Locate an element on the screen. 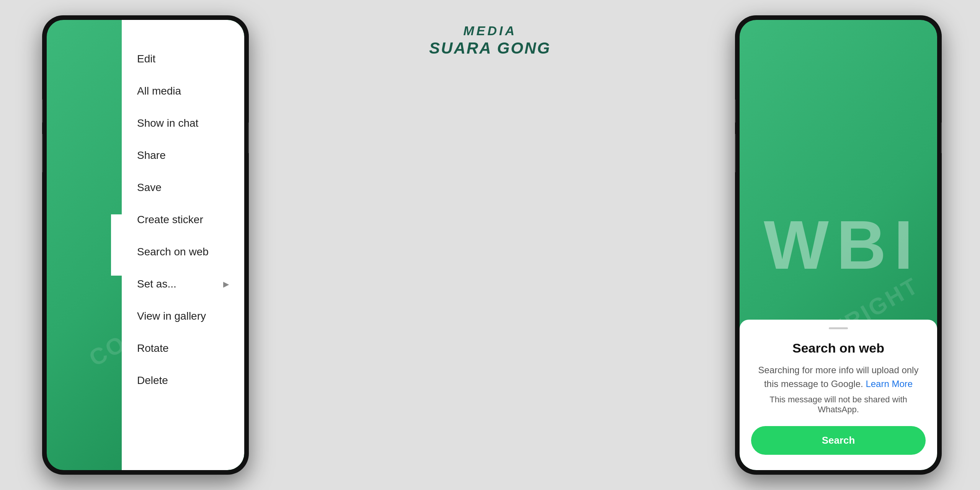 Image resolution: width=980 pixels, height=490 pixels. sheet-note: This message will not be shared with Wha… is located at coordinates (838, 405).